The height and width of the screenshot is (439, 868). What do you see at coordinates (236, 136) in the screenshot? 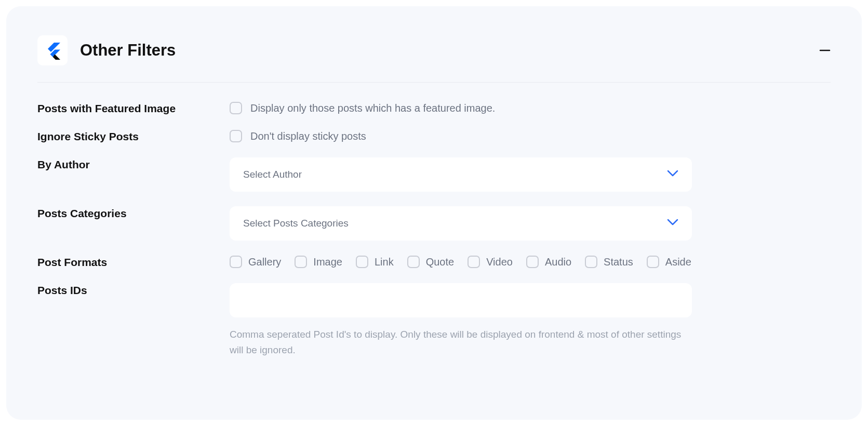
I see `checkbox-ignore-sticky` at bounding box center [236, 136].